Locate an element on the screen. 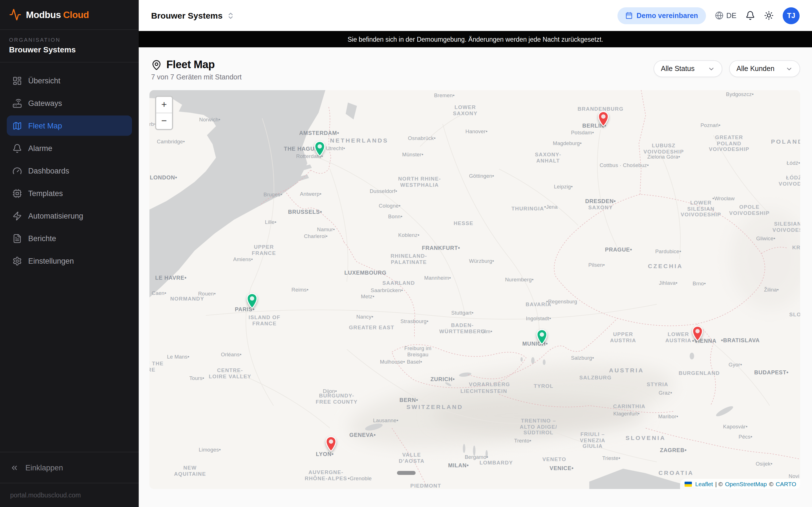 Image resolution: width=812 pixels, height=507 pixels. openstreetmap-link: OpenStreetMap is located at coordinates (746, 484).